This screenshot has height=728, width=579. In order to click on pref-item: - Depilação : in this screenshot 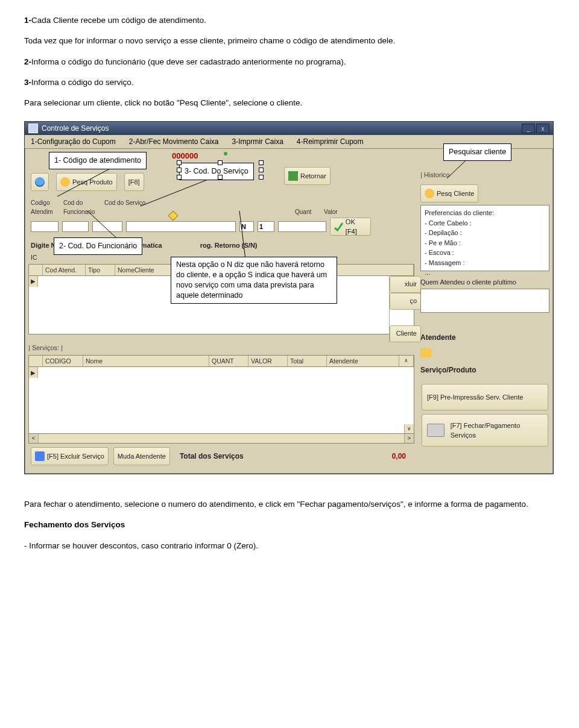, I will do `click(485, 233)`.